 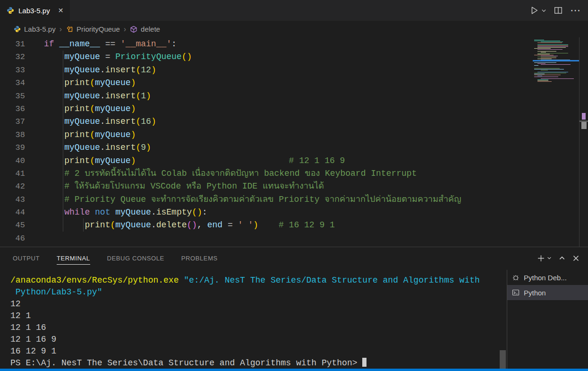 What do you see at coordinates (556, 60) in the screenshot?
I see `minimap-current-line-highlight` at bounding box center [556, 60].